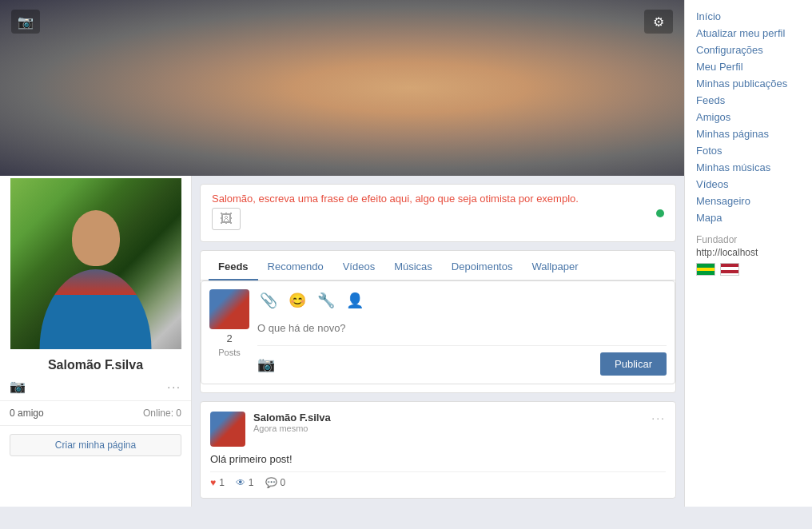  I want to click on post-options-button: ···, so click(659, 418).